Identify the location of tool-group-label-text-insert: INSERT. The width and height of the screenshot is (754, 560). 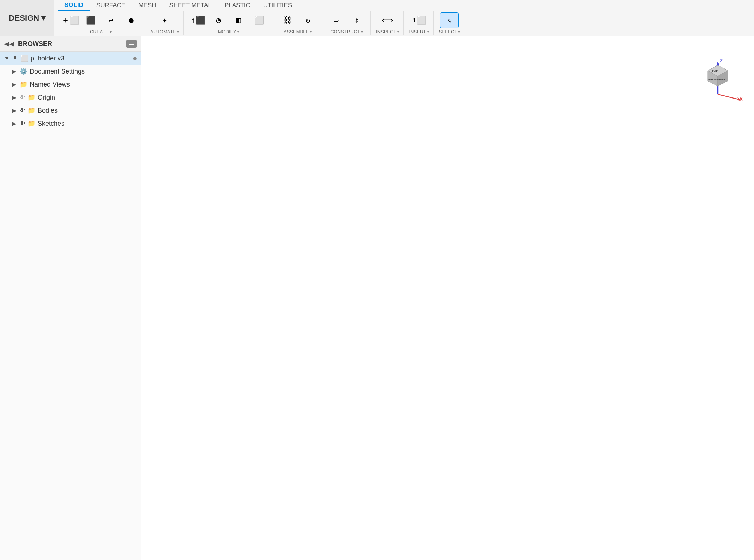
(417, 32).